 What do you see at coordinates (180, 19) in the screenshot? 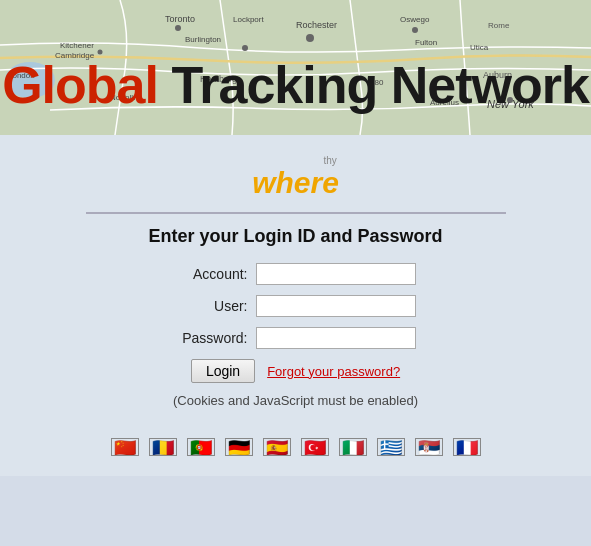
I see `svg-text: Toronto` at bounding box center [180, 19].